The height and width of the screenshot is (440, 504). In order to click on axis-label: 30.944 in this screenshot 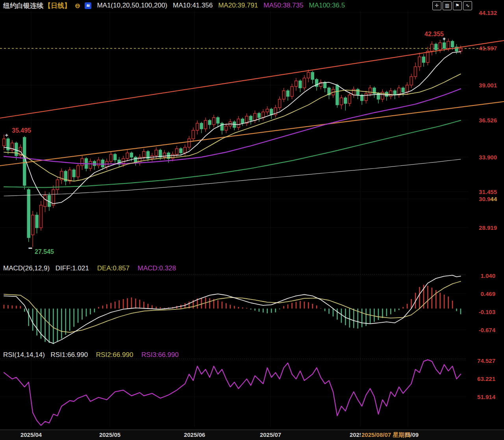, I will do `click(488, 199)`.